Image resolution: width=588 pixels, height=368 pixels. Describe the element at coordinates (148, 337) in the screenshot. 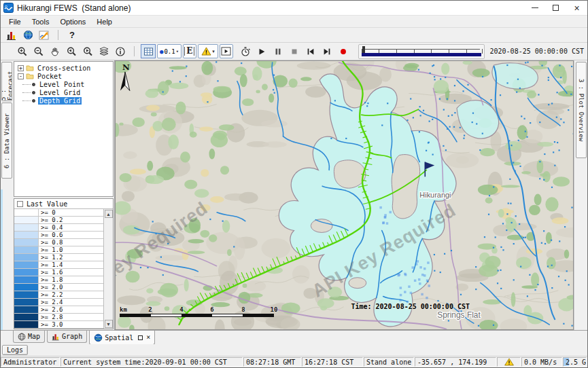

I see `tab-close-icon: ×` at that location.